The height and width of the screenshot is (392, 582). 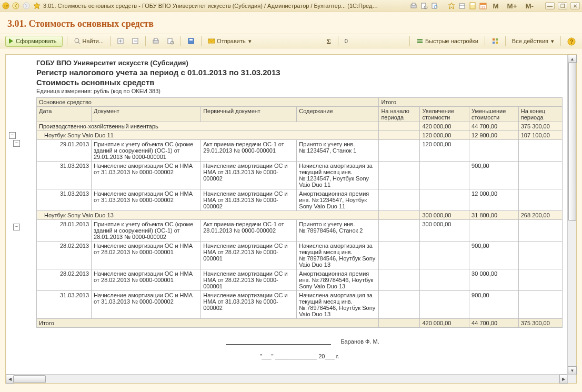 What do you see at coordinates (575, 6) in the screenshot?
I see `close-button: ✕` at bounding box center [575, 6].